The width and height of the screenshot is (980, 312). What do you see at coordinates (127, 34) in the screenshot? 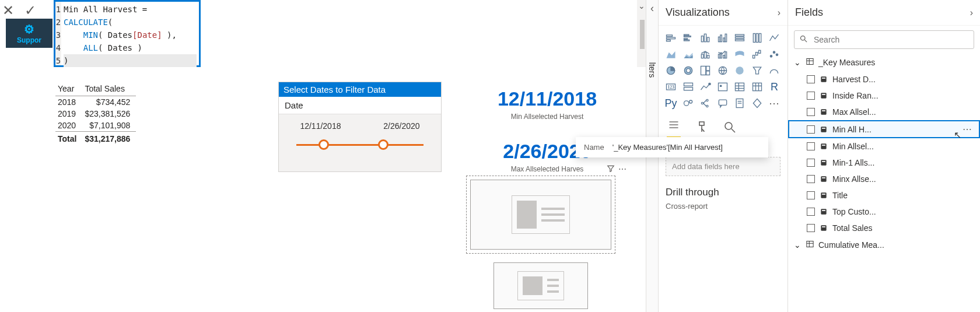
I see `formula-editor: 1 2 3 4 5 Min All Harvest = CALCULATE( M…` at bounding box center [127, 34].